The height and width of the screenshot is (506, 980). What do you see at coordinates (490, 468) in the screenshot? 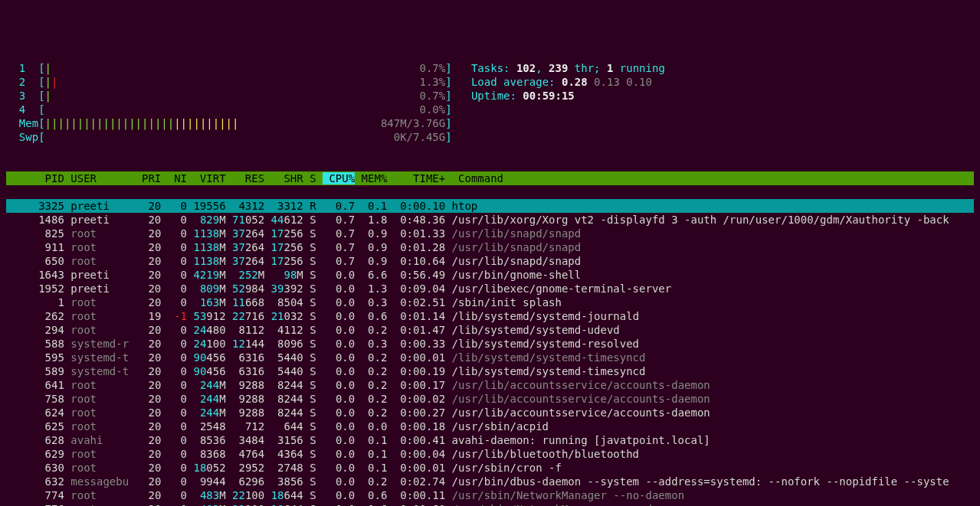
I see `process-row: 630 root 20 0 18052 2952 2748 S 0.0 0.1 …` at bounding box center [490, 468].